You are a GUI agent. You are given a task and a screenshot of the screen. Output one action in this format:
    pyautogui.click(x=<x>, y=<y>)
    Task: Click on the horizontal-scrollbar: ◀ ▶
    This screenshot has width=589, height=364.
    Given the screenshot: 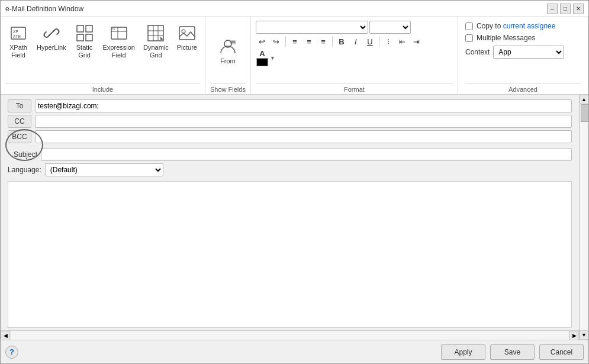 What is the action you would take?
    pyautogui.click(x=290, y=335)
    